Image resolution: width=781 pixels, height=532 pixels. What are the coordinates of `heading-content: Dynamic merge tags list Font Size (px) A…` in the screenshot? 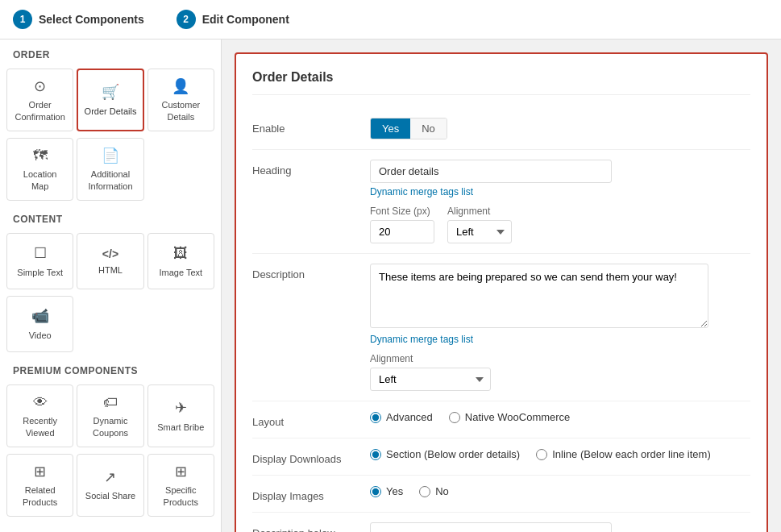 It's located at (560, 202).